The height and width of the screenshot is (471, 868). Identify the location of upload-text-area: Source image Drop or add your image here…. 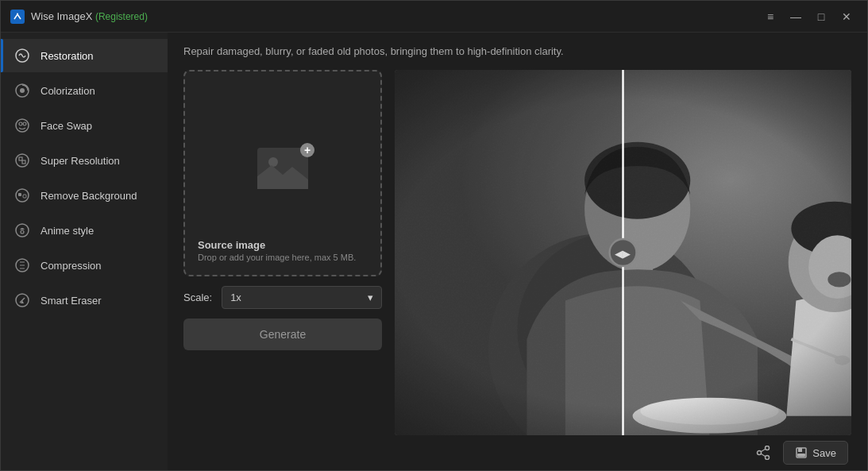
(276, 251).